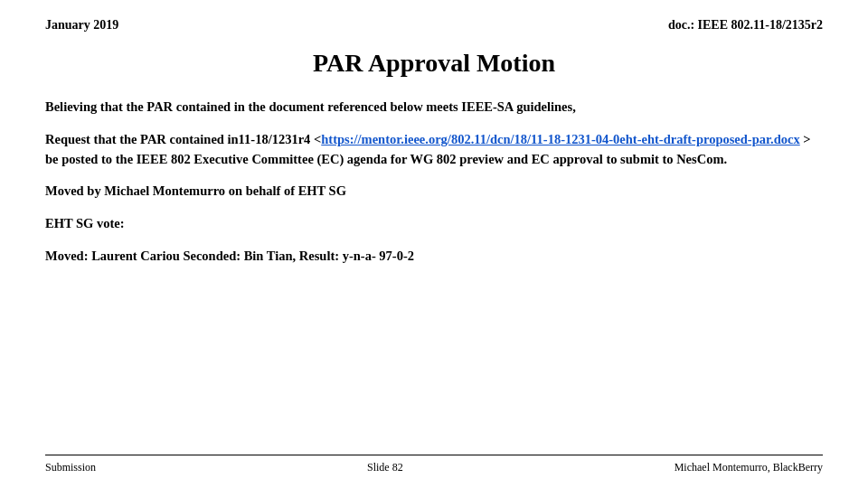 This screenshot has height=488, width=868. What do you see at coordinates (434, 257) in the screenshot?
I see `paragraph-5: Moved: Laurent Cariou Seconded: Bin Tian…` at bounding box center [434, 257].